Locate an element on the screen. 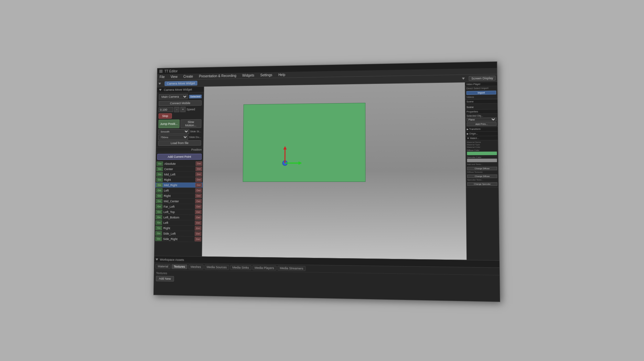 Image resolution: width=644 pixels, height=361 pixels. waypoint-row: GoLeftDel is located at coordinates (179, 190).